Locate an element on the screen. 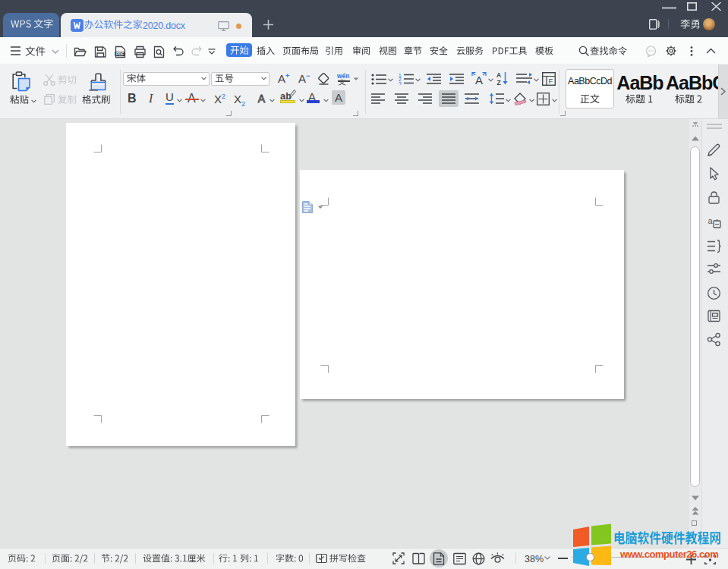  svg-text: a is located at coordinates (711, 221).